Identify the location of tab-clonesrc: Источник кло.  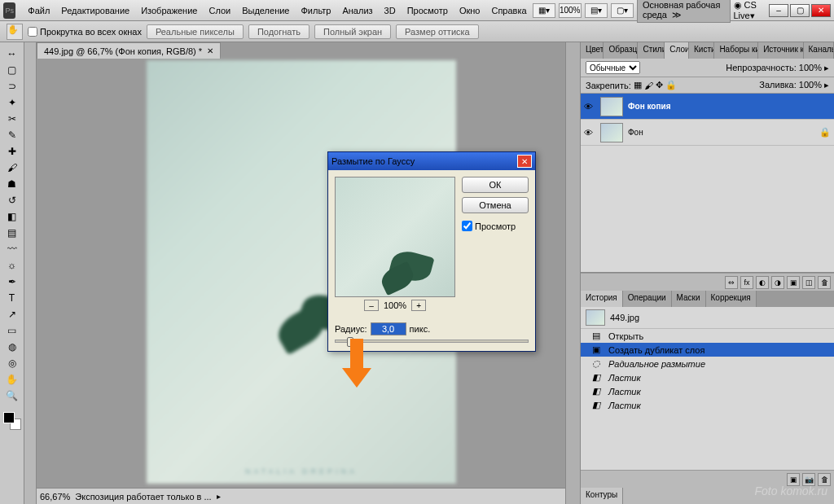
(780, 50).